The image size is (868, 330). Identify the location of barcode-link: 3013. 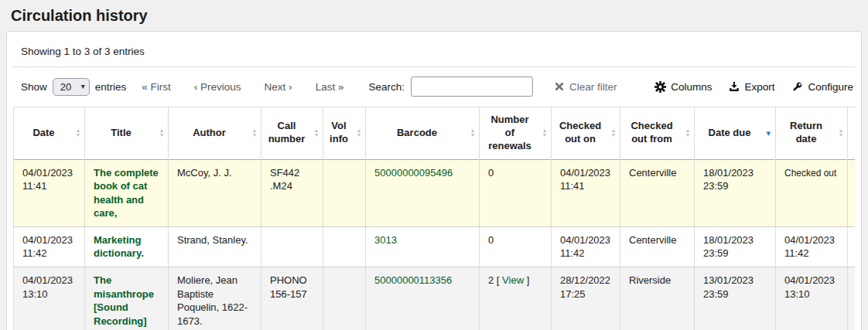
(385, 240).